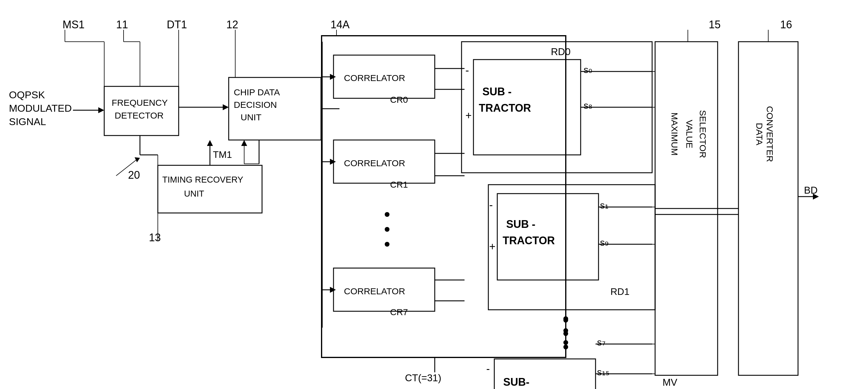  What do you see at coordinates (468, 115) in the screenshot?
I see `plus0-bottom: +` at bounding box center [468, 115].